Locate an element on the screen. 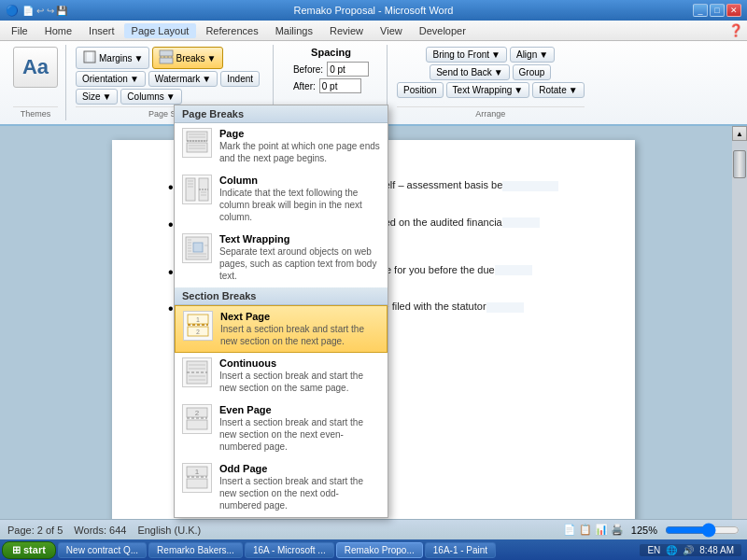  text-wrapping-title: Text Wrapping is located at coordinates (300, 239).